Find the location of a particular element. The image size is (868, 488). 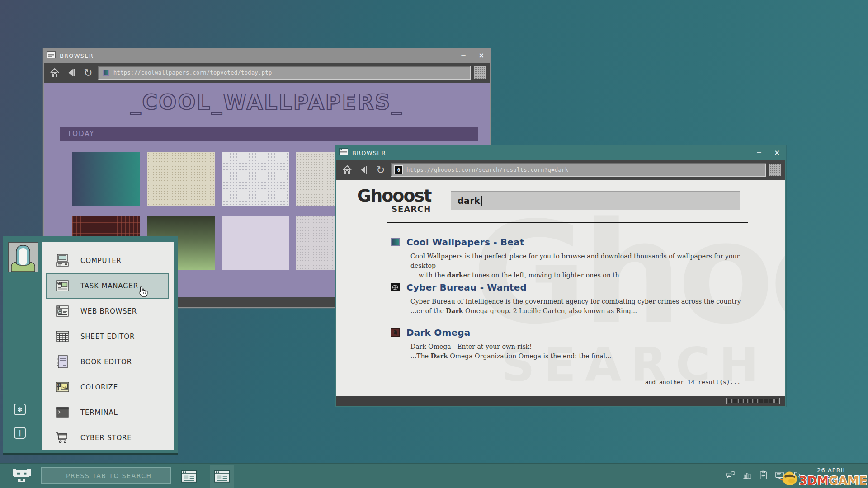

result-snippet: Cool Wallpapers is the perfect place for… is located at coordinates (579, 266).